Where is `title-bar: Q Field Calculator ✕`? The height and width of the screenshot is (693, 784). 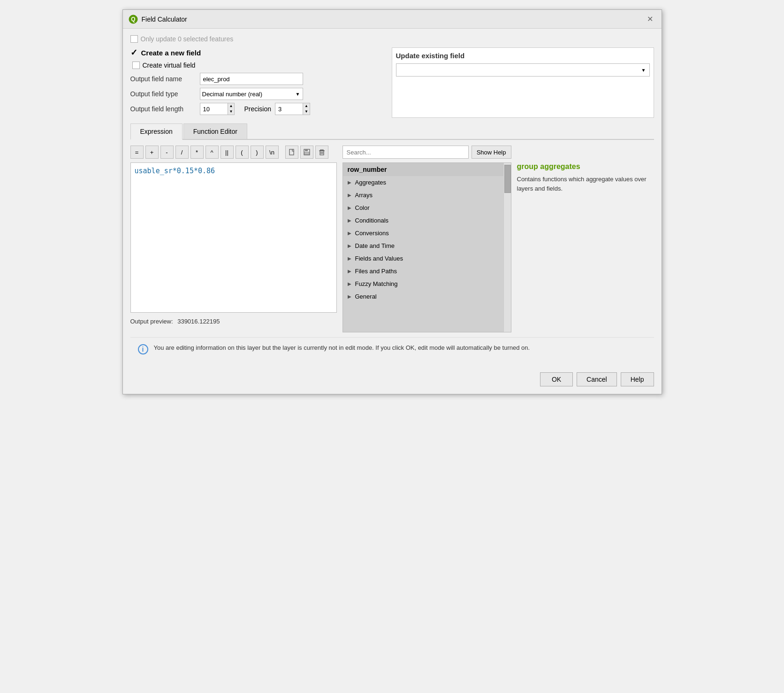
title-bar: Q Field Calculator ✕ is located at coordinates (392, 19).